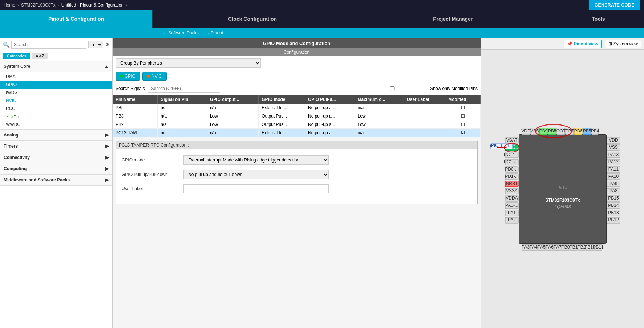 The height and width of the screenshot is (328, 644). What do you see at coordinates (232, 108) in the screenshot?
I see `cell-output: n/a` at bounding box center [232, 108].